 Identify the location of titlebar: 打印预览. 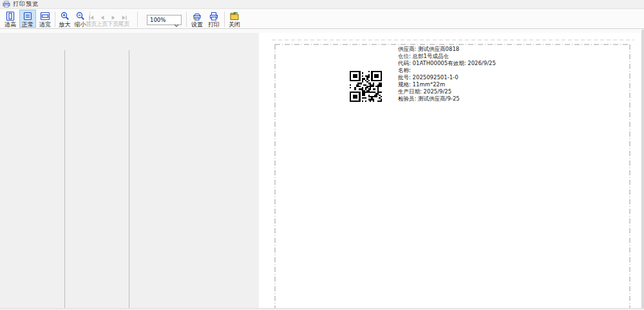
(322, 5).